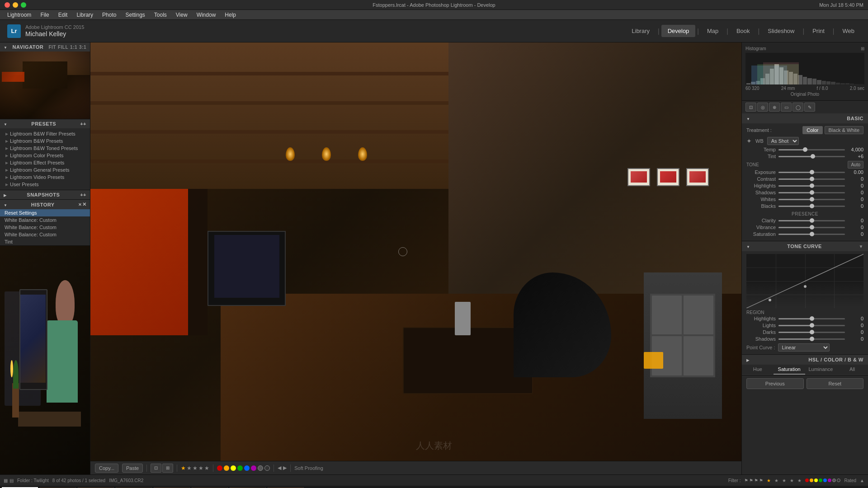 This screenshot has width=868, height=488. Describe the element at coordinates (45, 213) in the screenshot. I see `history-item-0: Reset Settings` at that location.